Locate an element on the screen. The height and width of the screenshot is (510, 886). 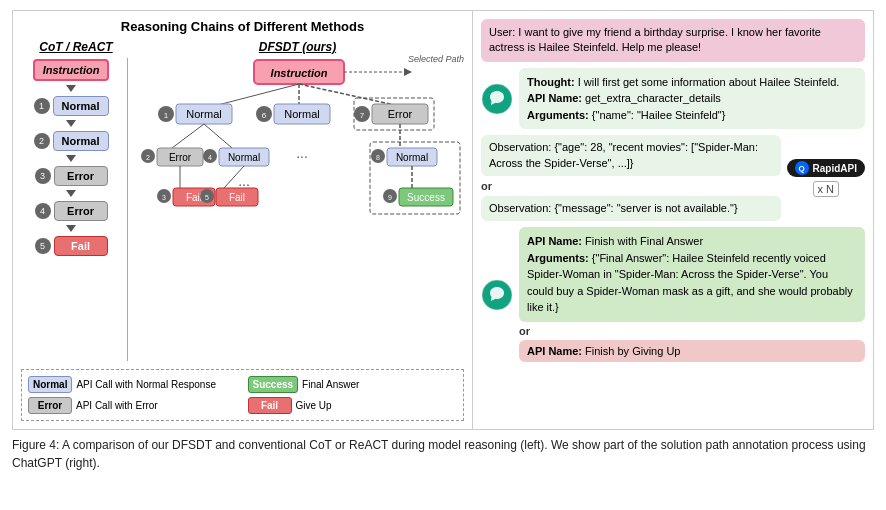
api-final-name: Finish with Final Answer is located at coordinates (644, 241).